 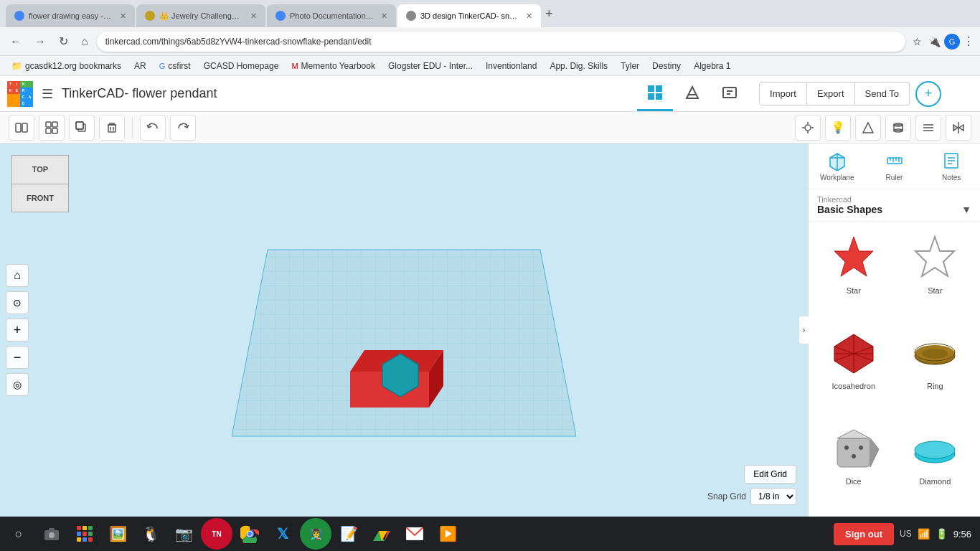 What do you see at coordinates (771, 474) in the screenshot?
I see `edit-grid-button: Edit Grid` at bounding box center [771, 474].